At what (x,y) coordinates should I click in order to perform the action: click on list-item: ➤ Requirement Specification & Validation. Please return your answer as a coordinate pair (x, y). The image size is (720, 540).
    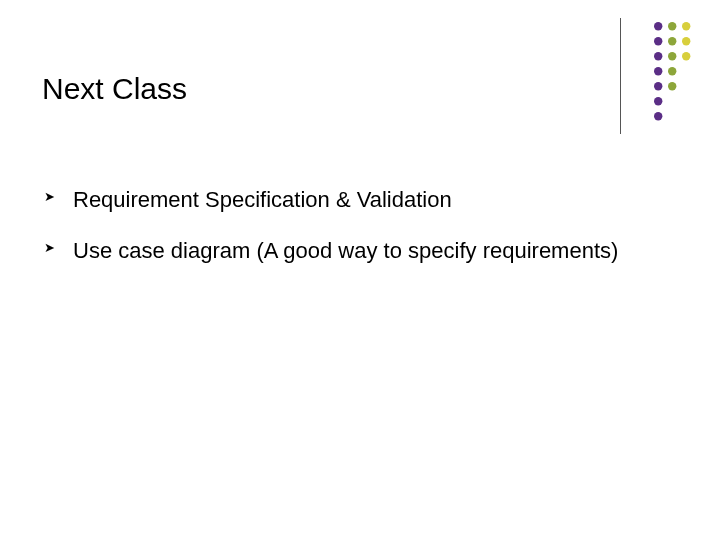
    Looking at the image, I should click on (334, 200).